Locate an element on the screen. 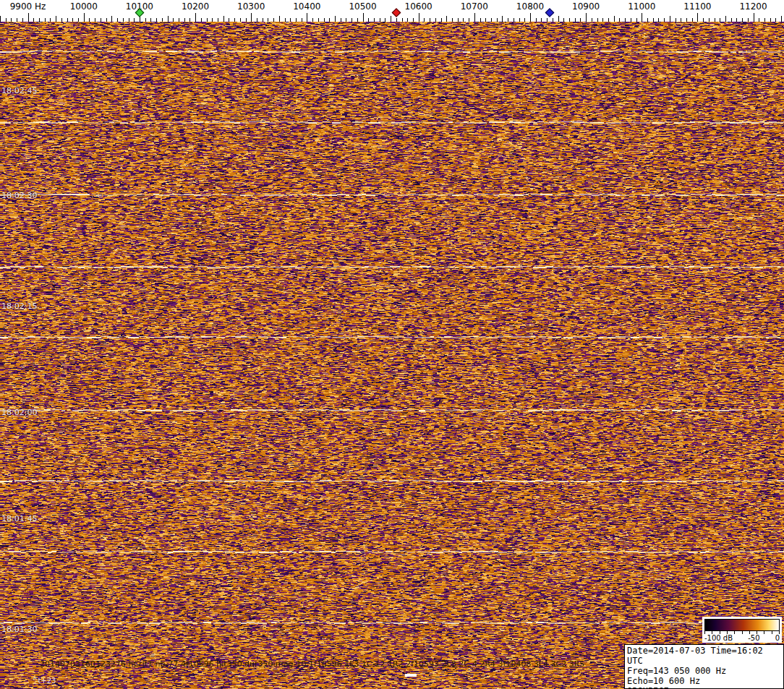 The image size is (784, 689). time-label: 18:02:30 is located at coordinates (19, 195).